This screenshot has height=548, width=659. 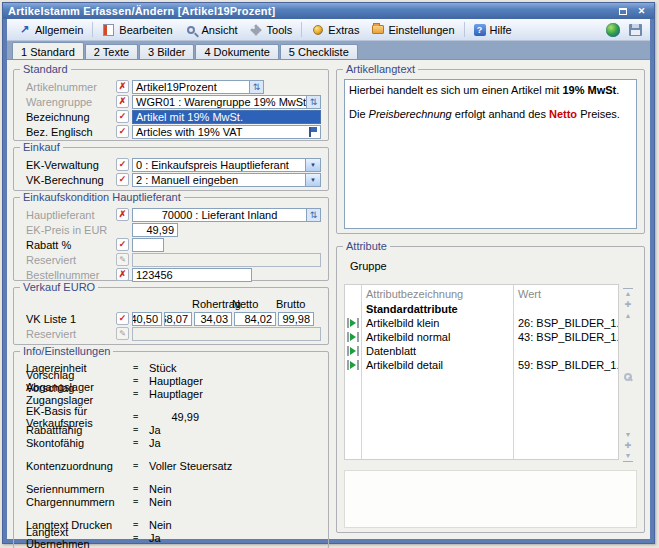 I want to click on vk-preis-1-field: 40,50, so click(x=147, y=319).